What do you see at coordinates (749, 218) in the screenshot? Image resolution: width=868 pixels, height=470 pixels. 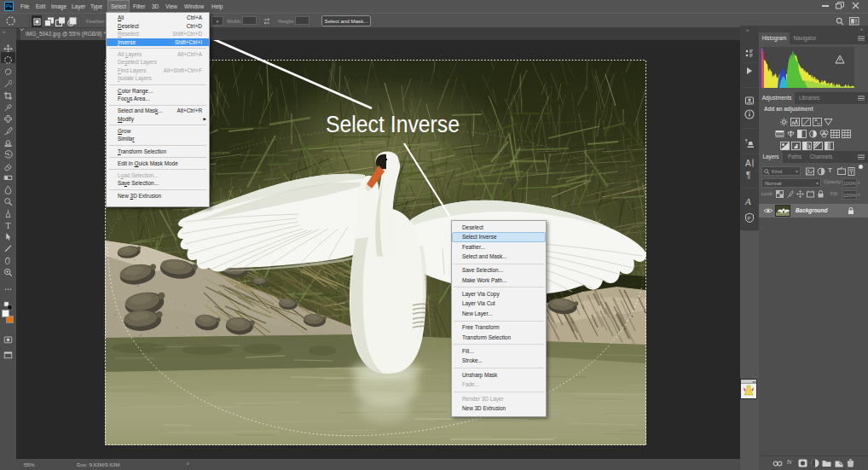 I see `svg-text: P` at bounding box center [749, 218].